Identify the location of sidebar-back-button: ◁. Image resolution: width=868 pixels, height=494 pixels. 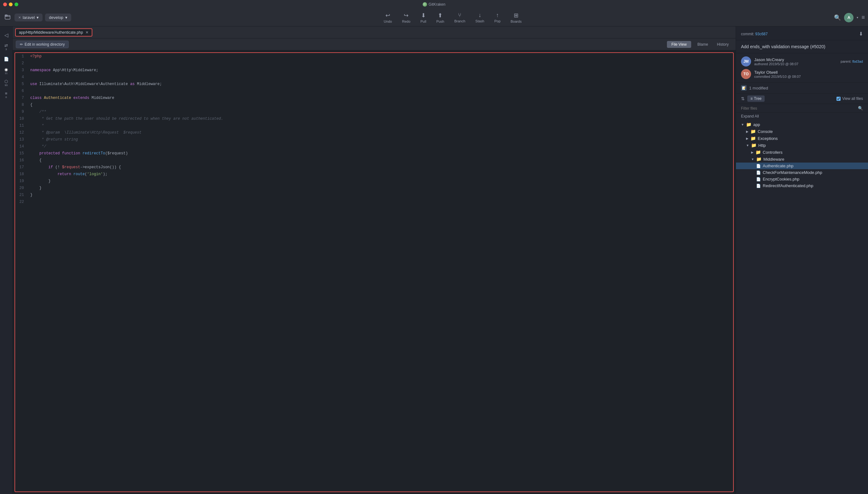
(6, 35).